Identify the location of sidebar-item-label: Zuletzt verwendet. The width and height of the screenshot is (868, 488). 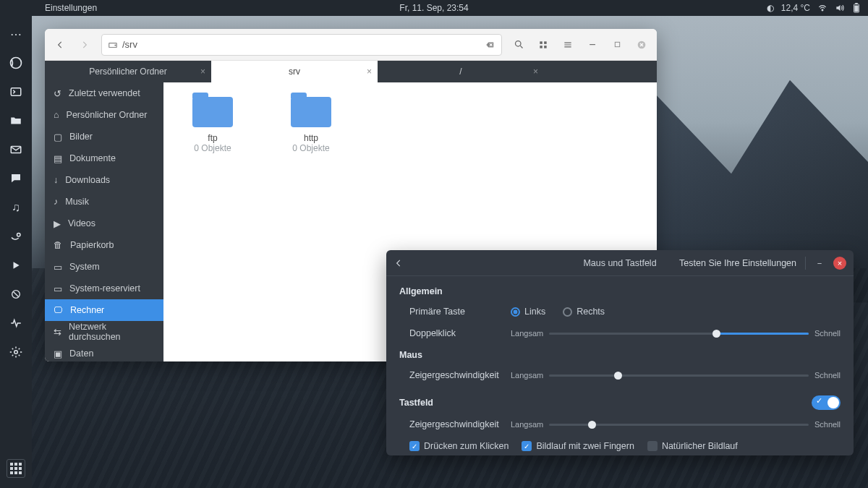
(104, 93).